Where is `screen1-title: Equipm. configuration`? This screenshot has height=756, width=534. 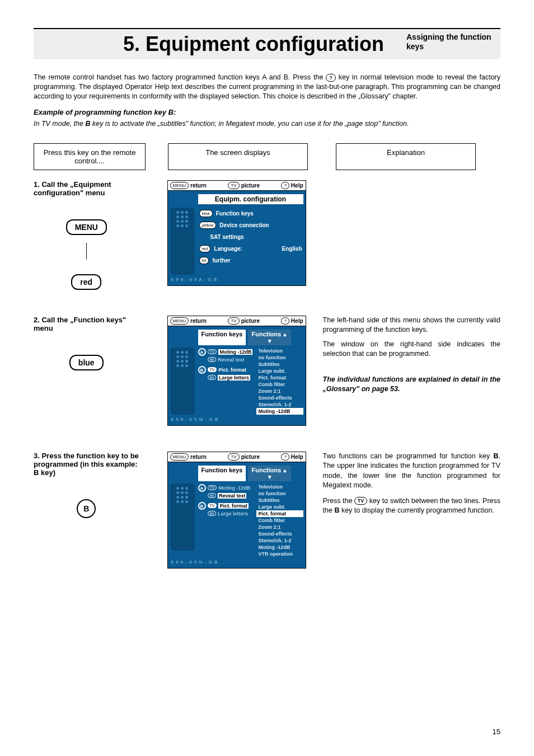
screen1-title: Equipm. configuration is located at coordinates (251, 199).